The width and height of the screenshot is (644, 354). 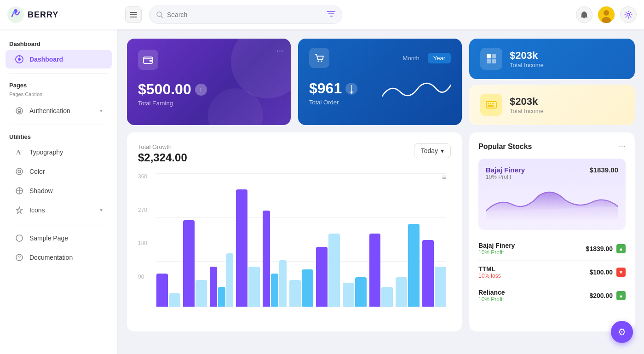 What do you see at coordinates (584, 15) in the screenshot?
I see `notifications-button` at bounding box center [584, 15].